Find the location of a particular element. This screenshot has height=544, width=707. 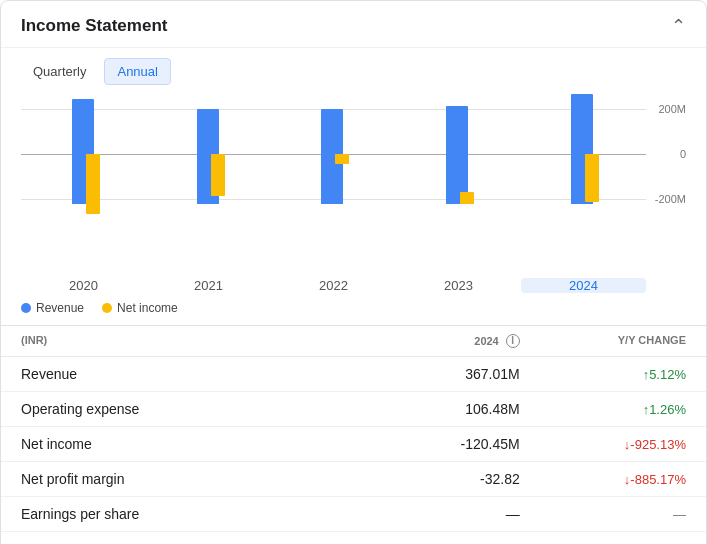

col-yy-change: Y/Y CHANGE is located at coordinates (603, 341).